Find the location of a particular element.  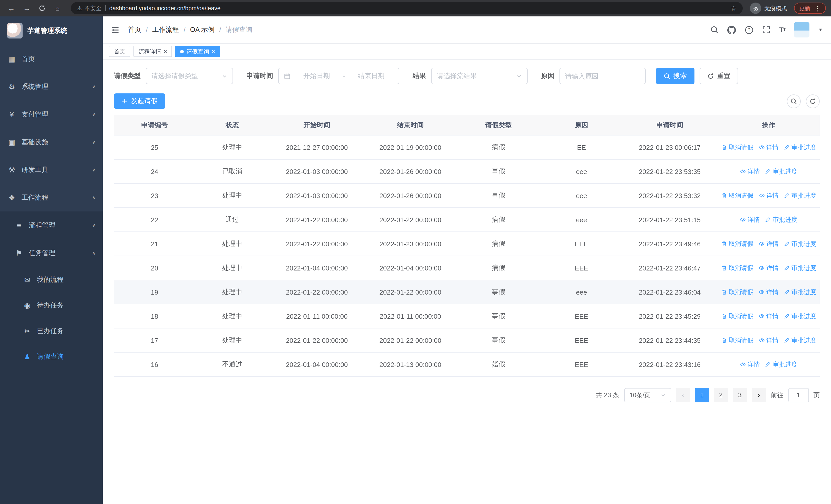

tab-请假查询: 请假查询× is located at coordinates (198, 51).